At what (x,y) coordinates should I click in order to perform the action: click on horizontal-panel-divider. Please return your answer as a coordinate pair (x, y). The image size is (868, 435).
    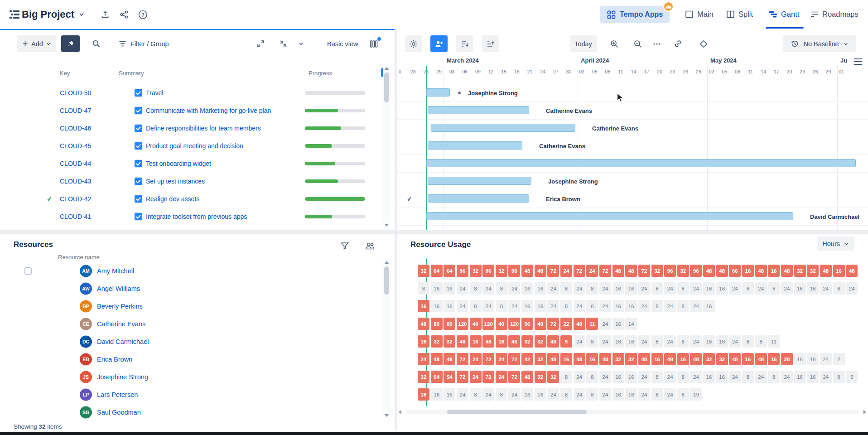
    Looking at the image, I should click on (434, 232).